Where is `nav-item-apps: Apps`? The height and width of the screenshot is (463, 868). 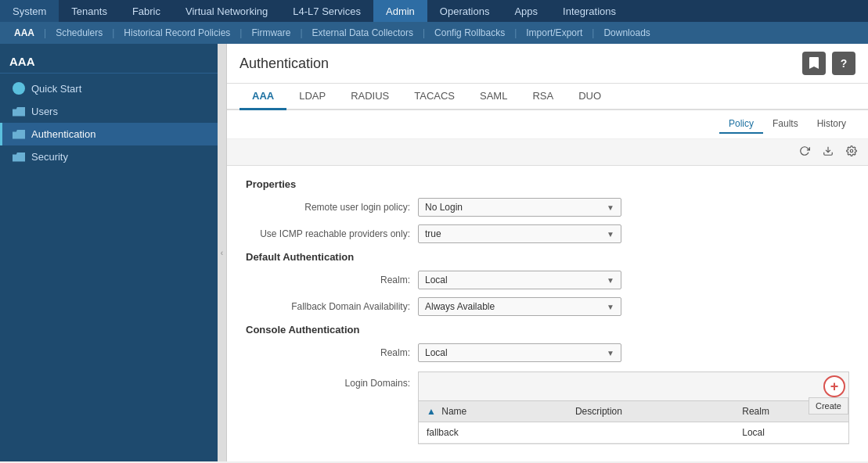
nav-item-apps: Apps is located at coordinates (526, 11).